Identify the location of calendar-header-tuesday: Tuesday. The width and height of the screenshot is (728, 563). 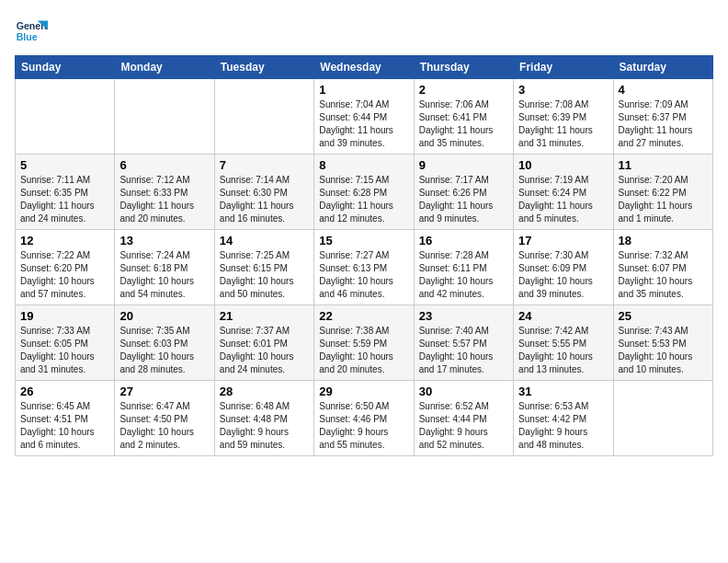
(264, 68).